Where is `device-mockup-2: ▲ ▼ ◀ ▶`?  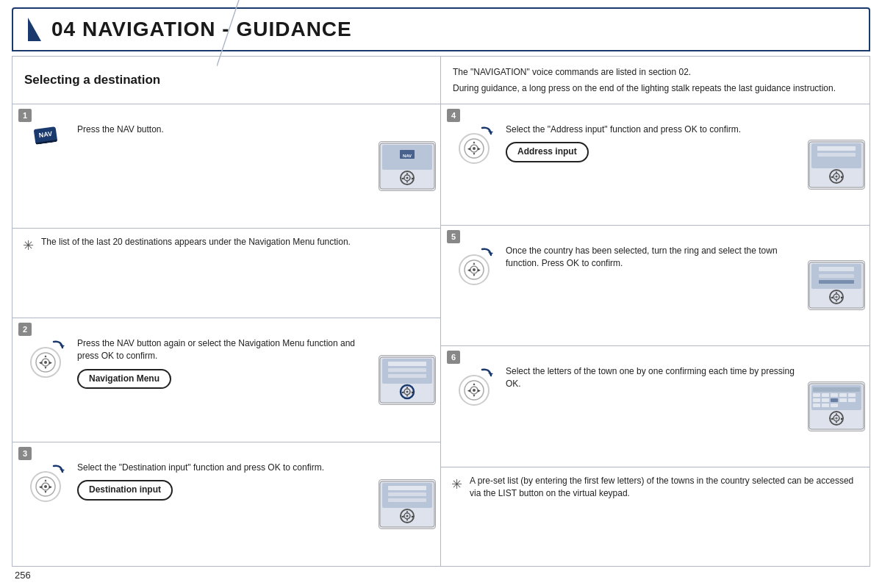 device-mockup-2: ▲ ▼ ◀ ▶ is located at coordinates (407, 380).